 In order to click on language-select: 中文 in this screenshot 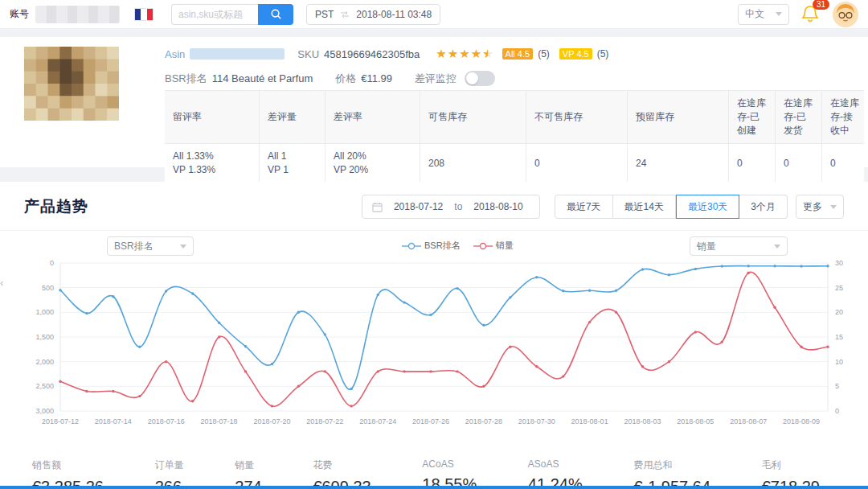, I will do `click(764, 14)`.